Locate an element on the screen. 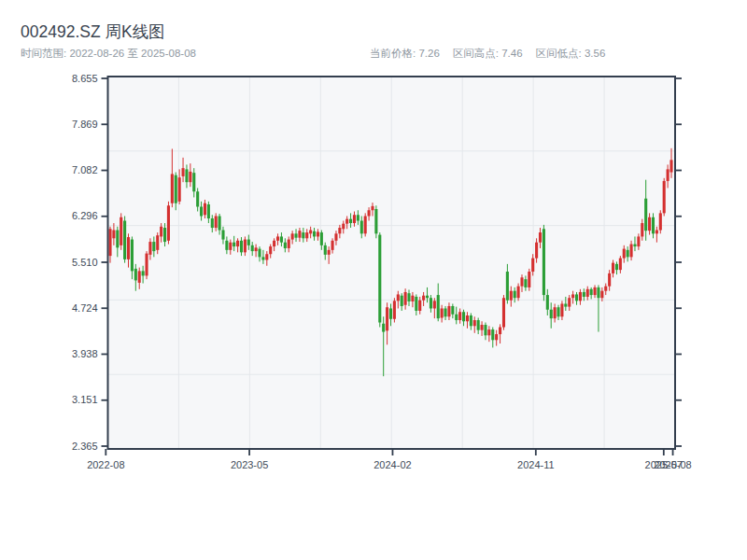  y-tick-label: 2.365 is located at coordinates (85, 446).